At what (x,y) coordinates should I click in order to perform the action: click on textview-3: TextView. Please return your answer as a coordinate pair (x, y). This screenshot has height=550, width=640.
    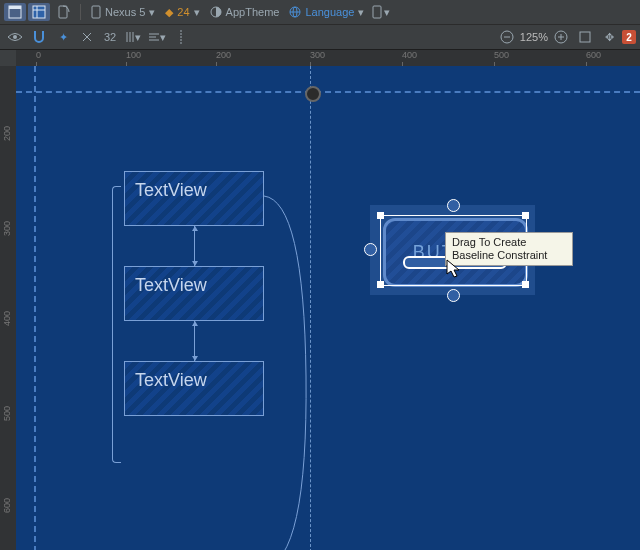
    Looking at the image, I should click on (194, 388).